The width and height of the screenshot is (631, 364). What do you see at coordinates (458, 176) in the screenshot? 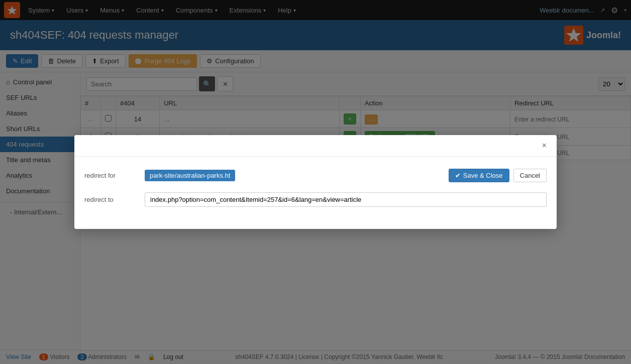
I see `save-icon: ✔` at bounding box center [458, 176].